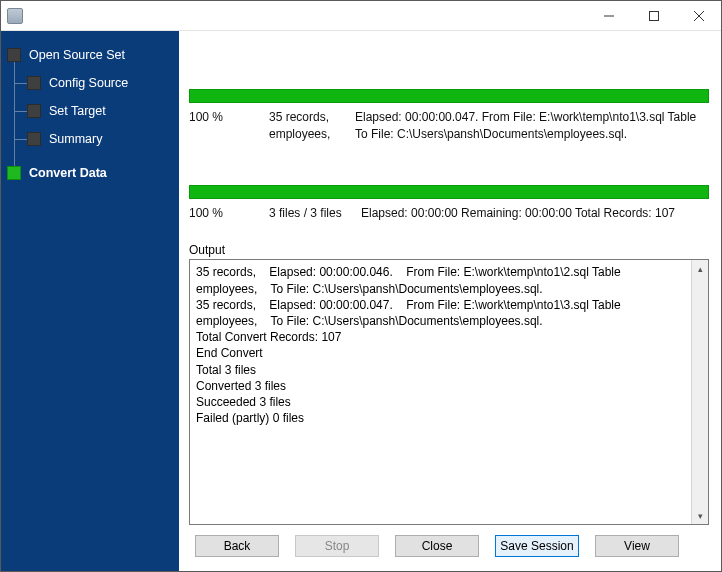  What do you see at coordinates (700, 516) in the screenshot?
I see `scroll-down-icon: ▾` at bounding box center [700, 516].